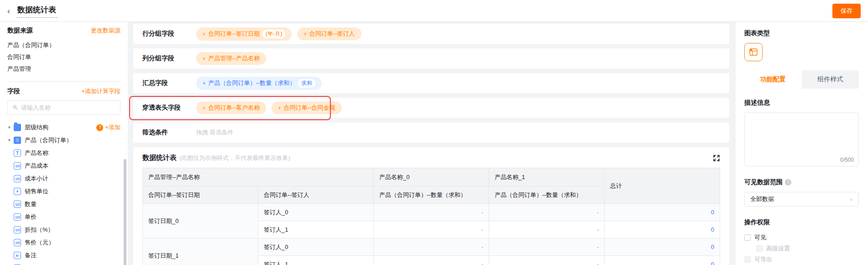 The height and width of the screenshot is (265, 868). I want to click on tab-function-config: 功能配置, so click(773, 80).